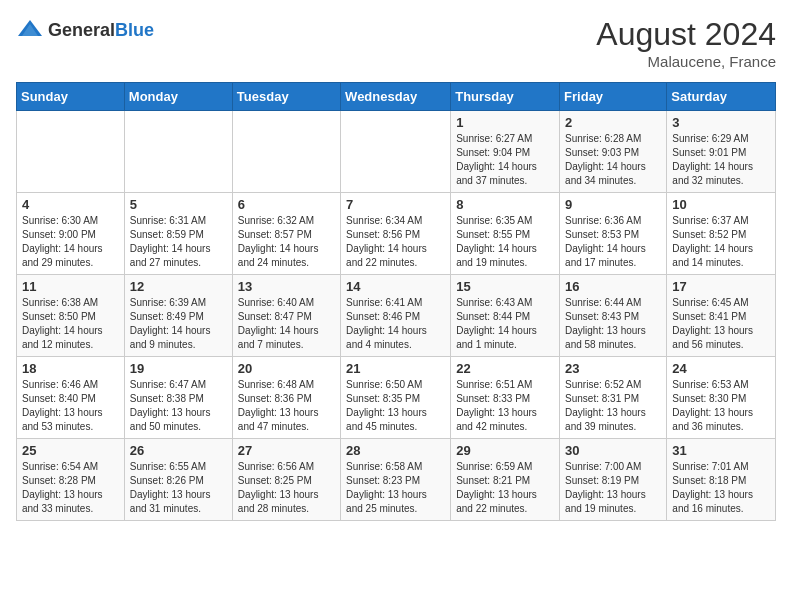  Describe the element at coordinates (286, 398) in the screenshot. I see `calendar-cell: 20Sunrise: 6:48 AM Sunset: 8:36 PM Dayli…` at that location.